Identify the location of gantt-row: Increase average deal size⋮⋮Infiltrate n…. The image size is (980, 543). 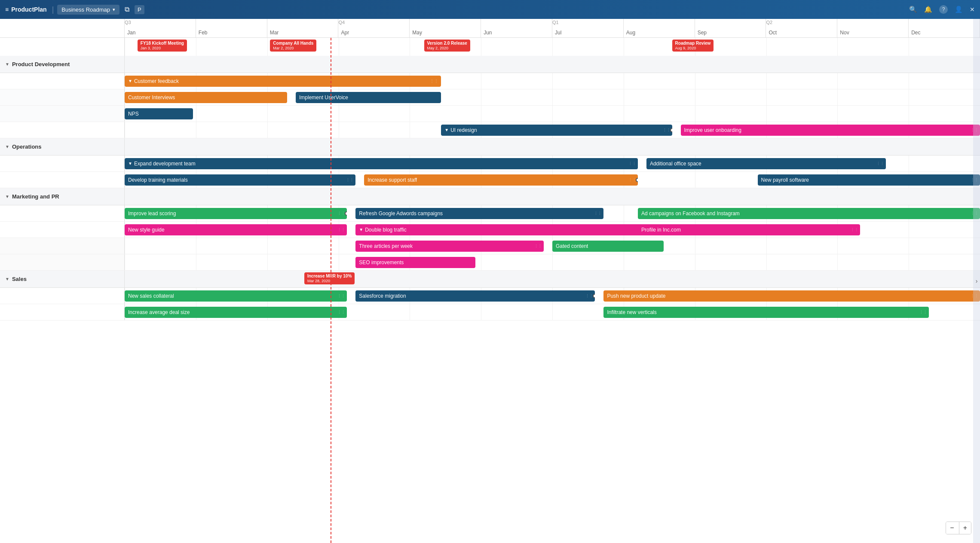
(490, 312).